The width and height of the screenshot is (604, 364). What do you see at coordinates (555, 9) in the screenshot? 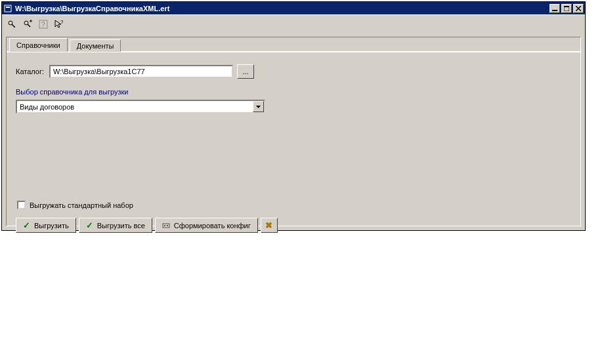
I see `minimize-button` at bounding box center [555, 9].